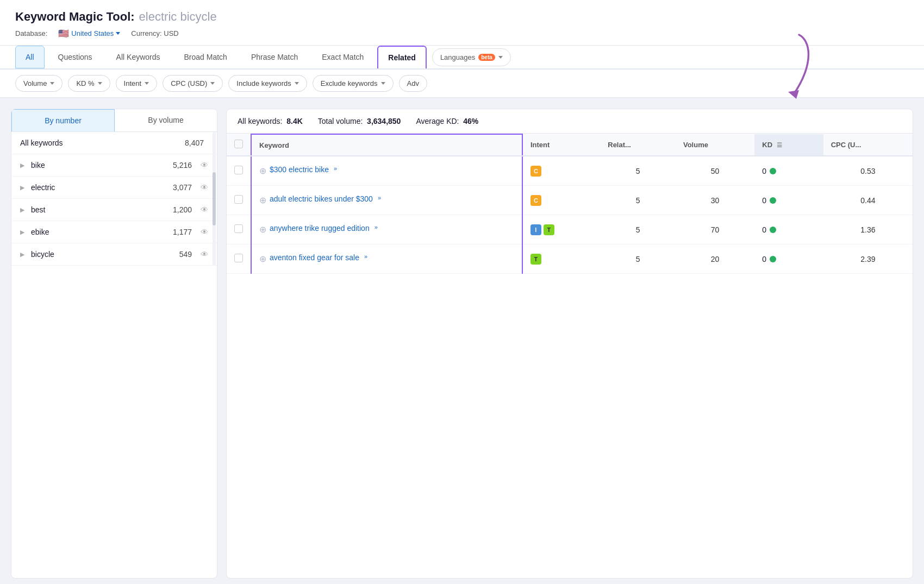 This screenshot has width=924, height=584. Describe the element at coordinates (789, 145) in the screenshot. I see `th-kd: KD ☰` at that location.